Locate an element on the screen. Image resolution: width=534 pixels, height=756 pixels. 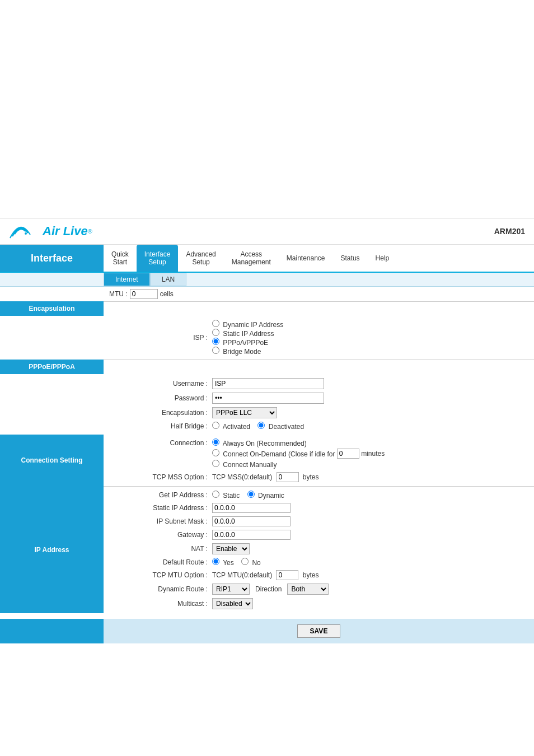
nav-items: QuickStart InterfaceSetup AdvancedSetup … is located at coordinates (319, 258).